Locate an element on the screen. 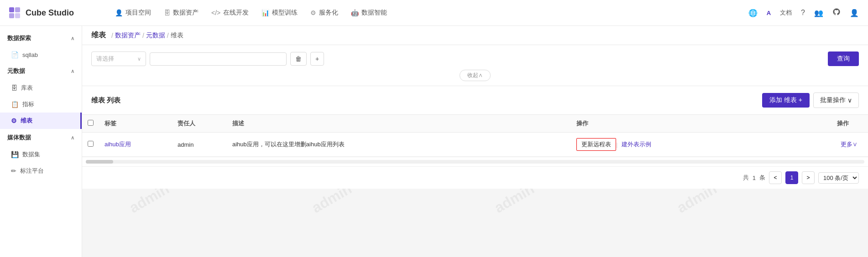 This screenshot has width=868, height=257. annotation-icon: ✏ is located at coordinates (14, 171).